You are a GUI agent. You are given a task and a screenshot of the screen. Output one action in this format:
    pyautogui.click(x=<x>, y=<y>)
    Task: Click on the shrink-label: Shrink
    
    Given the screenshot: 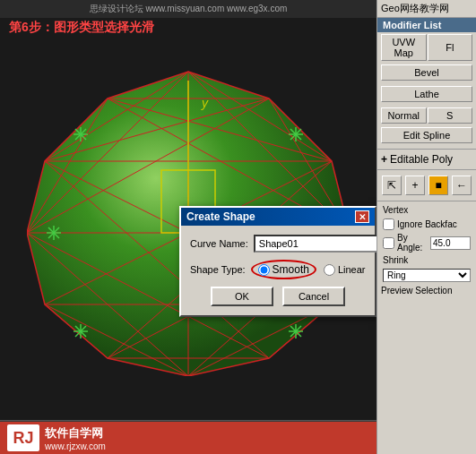 What is the action you would take?
    pyautogui.click(x=395, y=260)
    